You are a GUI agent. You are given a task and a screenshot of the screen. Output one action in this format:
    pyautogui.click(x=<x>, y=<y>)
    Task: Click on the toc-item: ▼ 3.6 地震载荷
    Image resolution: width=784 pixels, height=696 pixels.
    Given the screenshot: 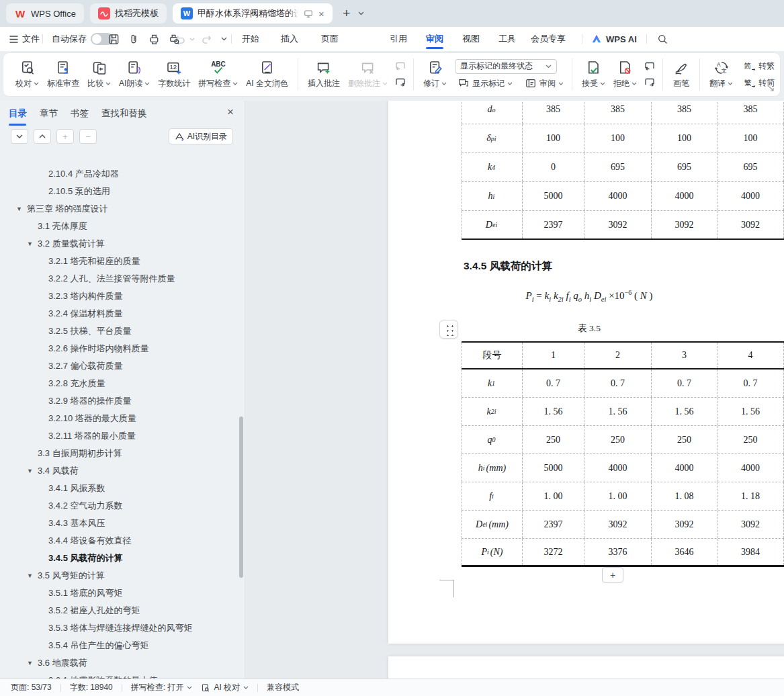 What is the action you would take?
    pyautogui.click(x=120, y=663)
    